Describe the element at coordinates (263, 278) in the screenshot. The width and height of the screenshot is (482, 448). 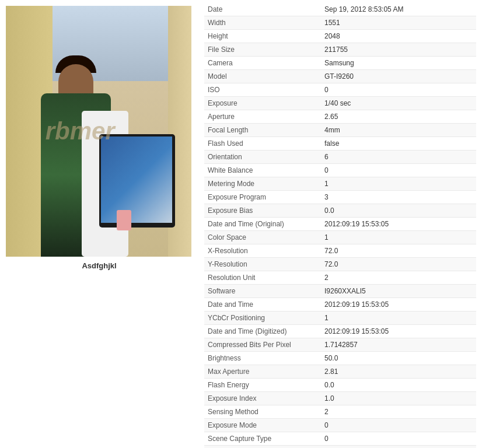
I see `metadata-label: Resolution Unit` at that location.